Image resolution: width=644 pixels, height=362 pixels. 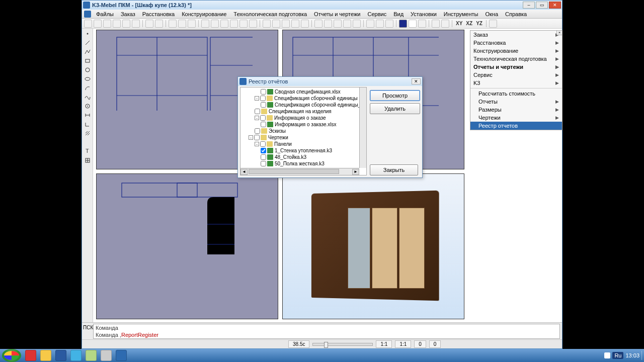 What do you see at coordinates (389, 24) in the screenshot?
I see `tool-m` at bounding box center [389, 24].